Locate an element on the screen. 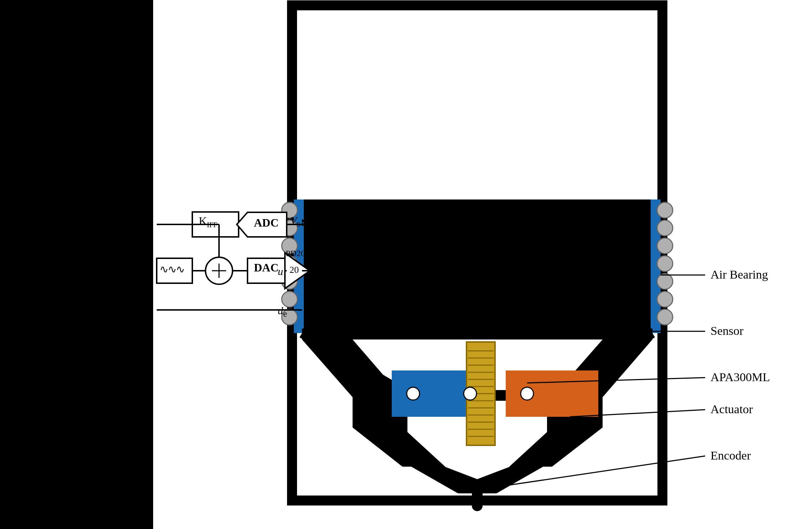  pd200-label: PD200 is located at coordinates (298, 254).